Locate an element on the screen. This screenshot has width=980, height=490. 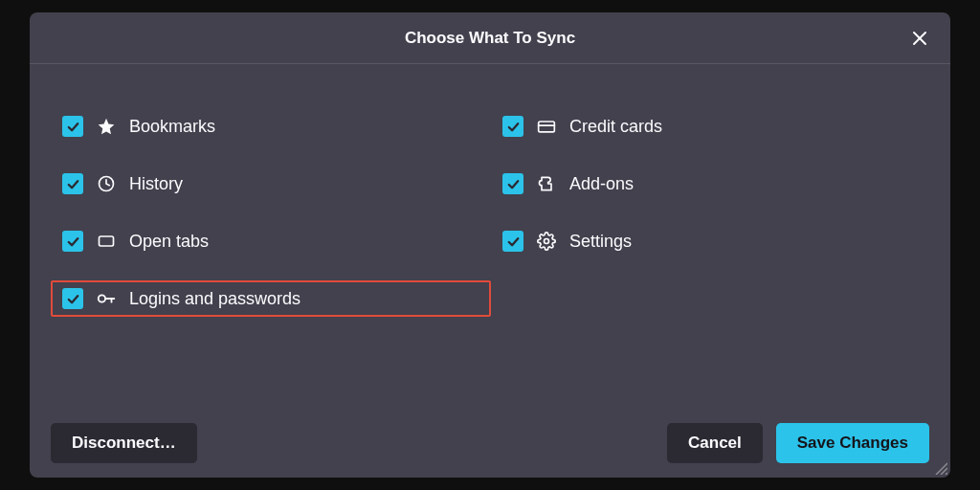
star-icon is located at coordinates (106, 126).